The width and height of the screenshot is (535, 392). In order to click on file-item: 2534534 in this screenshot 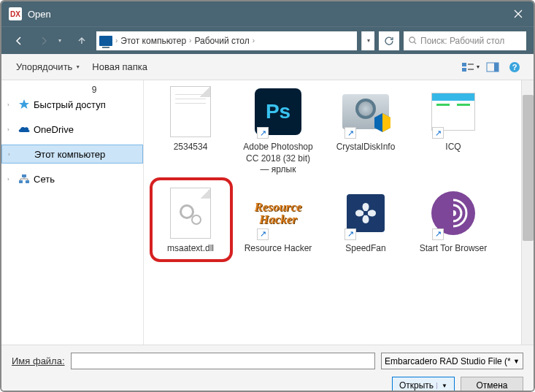, I will do `click(190, 130)`.